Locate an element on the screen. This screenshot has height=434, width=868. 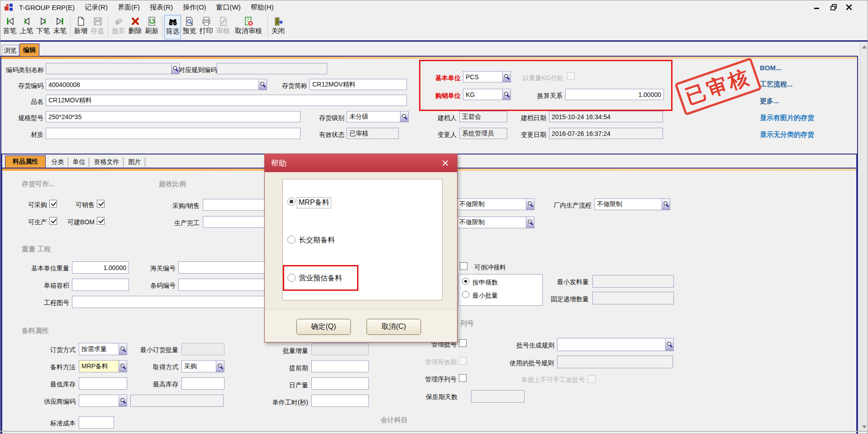
dialog-ok-button: 确定(Q) is located at coordinates (324, 327).